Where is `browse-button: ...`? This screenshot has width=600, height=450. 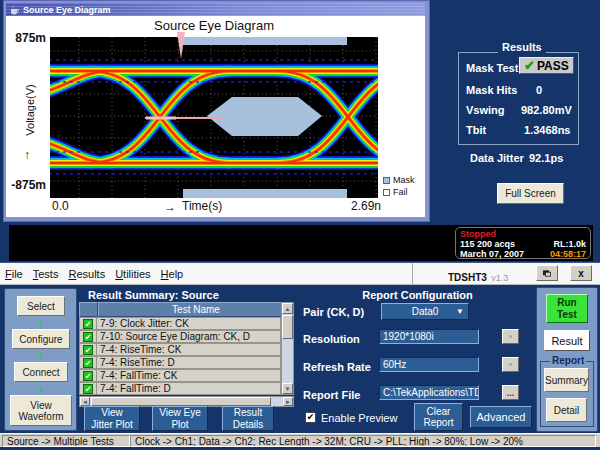 browse-button: ... is located at coordinates (510, 392).